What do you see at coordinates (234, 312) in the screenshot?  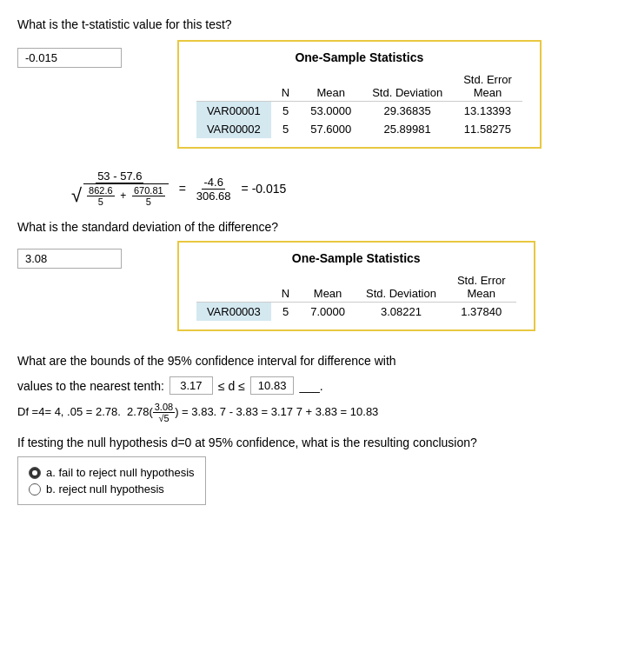 I see `table2-var1: VAR00003` at bounding box center [234, 312].